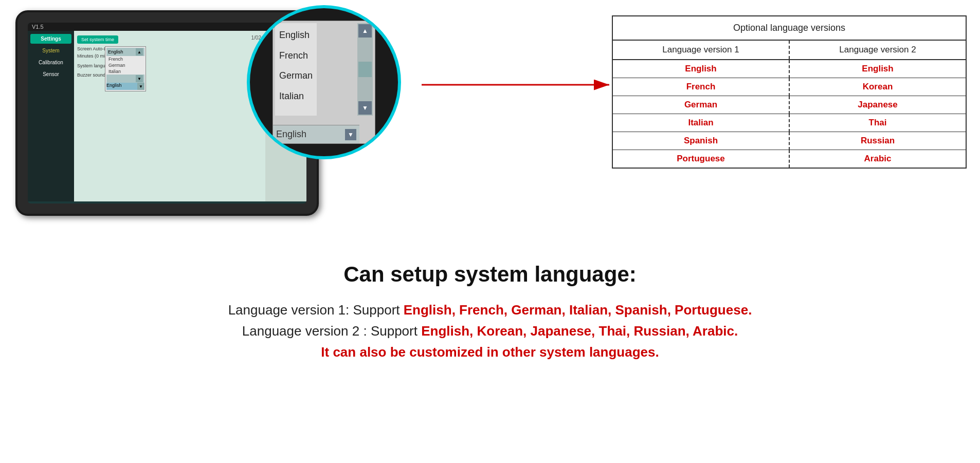 This screenshot has height=463, width=980. I want to click on version1-cell: Portuguese, so click(701, 159).